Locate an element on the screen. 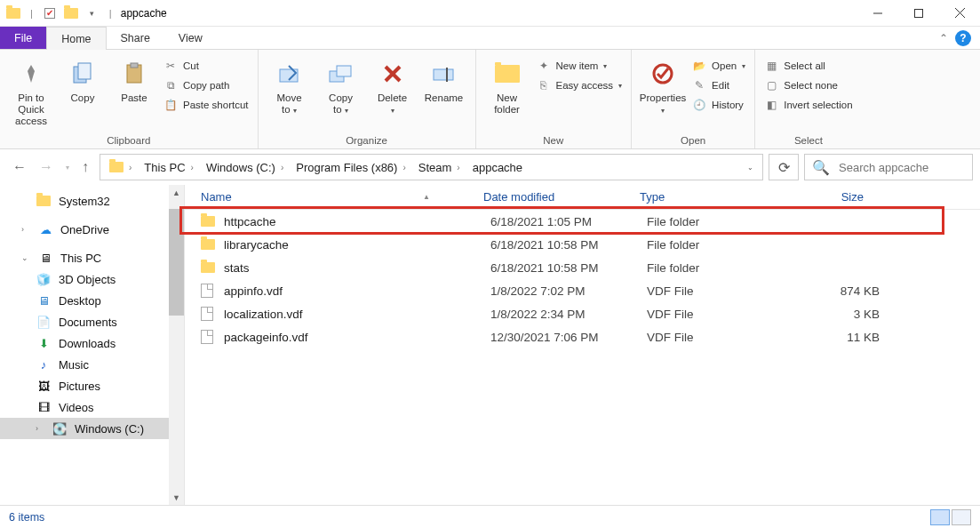 The image size is (980, 528). edit-button: ✎Edit is located at coordinates (719, 85).